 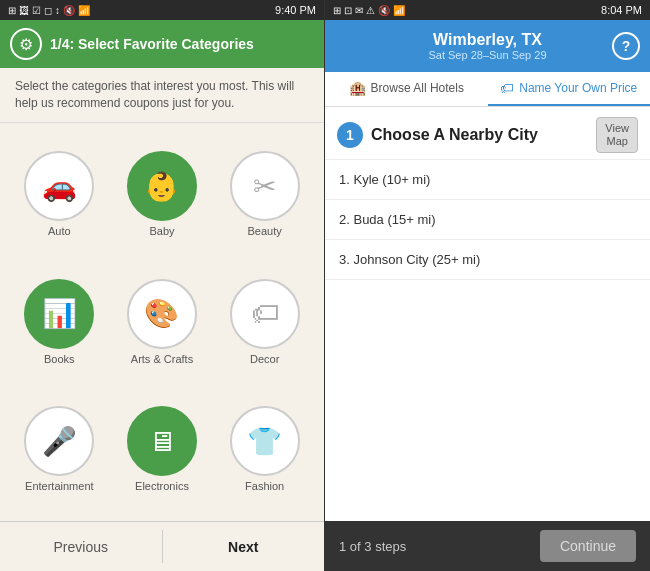 I want to click on section-title: Choose A Nearby City, so click(x=484, y=135).